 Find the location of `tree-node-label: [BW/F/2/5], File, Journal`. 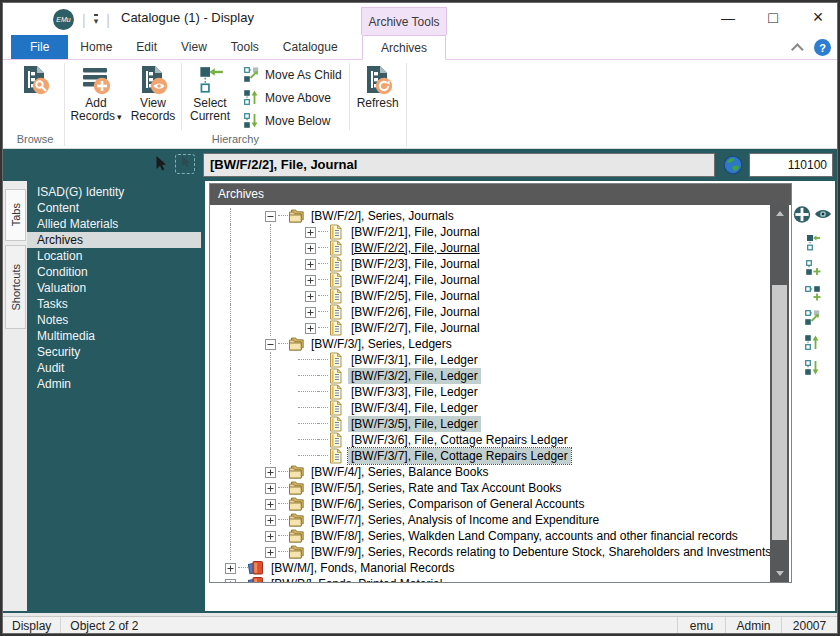

tree-node-label: [BW/F/2/5], File, Journal is located at coordinates (416, 296).